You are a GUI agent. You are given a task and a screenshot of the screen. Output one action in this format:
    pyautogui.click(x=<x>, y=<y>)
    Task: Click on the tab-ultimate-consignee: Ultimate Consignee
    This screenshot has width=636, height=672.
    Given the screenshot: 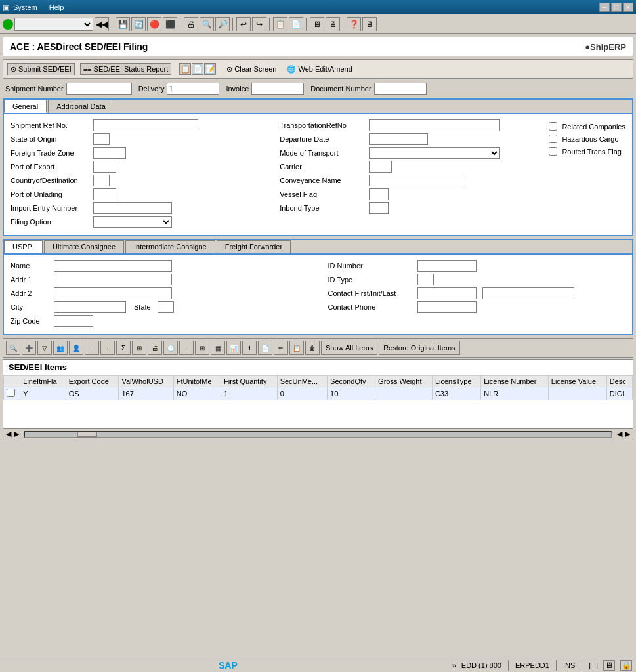 What is the action you would take?
    pyautogui.click(x=84, y=247)
    